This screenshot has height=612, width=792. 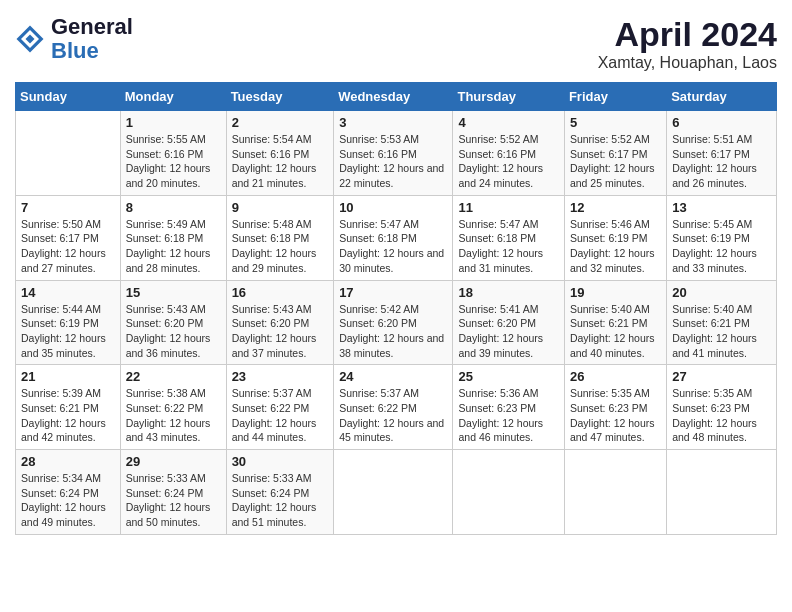 What do you see at coordinates (74, 39) in the screenshot?
I see `logo: General Blue` at bounding box center [74, 39].